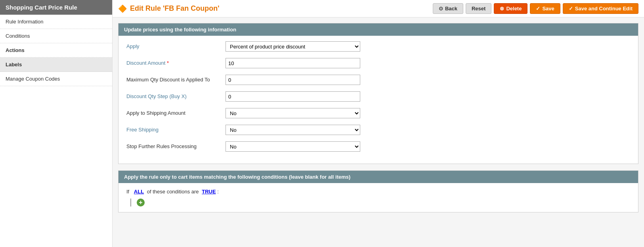 The height and width of the screenshot is (247, 644). I want to click on back-button: ⊙ Back, so click(448, 9).